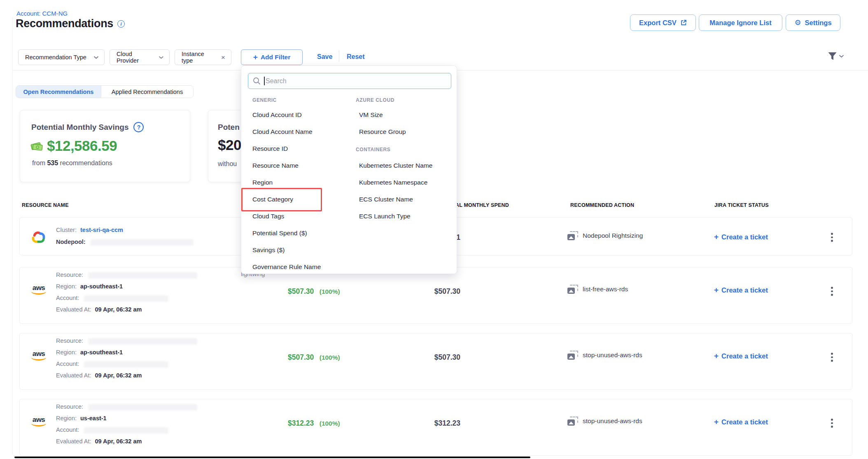 This screenshot has width=868, height=459. What do you see at coordinates (339, 56) in the screenshot?
I see `save-reset-divider` at bounding box center [339, 56].